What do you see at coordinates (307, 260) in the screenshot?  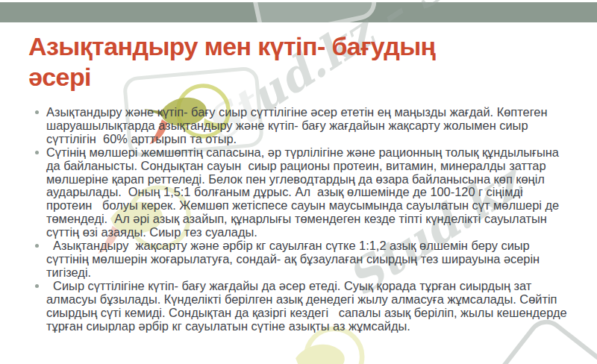 I see `bullet-item: Азықтандыру жақсарту және әрбір кг сауыл…` at bounding box center [307, 260].